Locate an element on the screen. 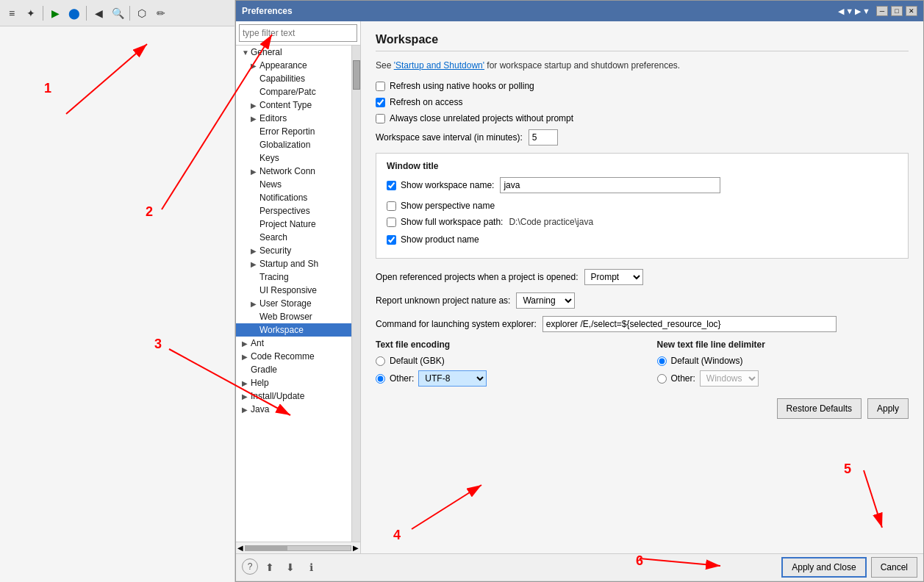 Image resolution: width=924 pixels, height=582 pixels. nav-dropdown-icon: ▼ is located at coordinates (850, 11).